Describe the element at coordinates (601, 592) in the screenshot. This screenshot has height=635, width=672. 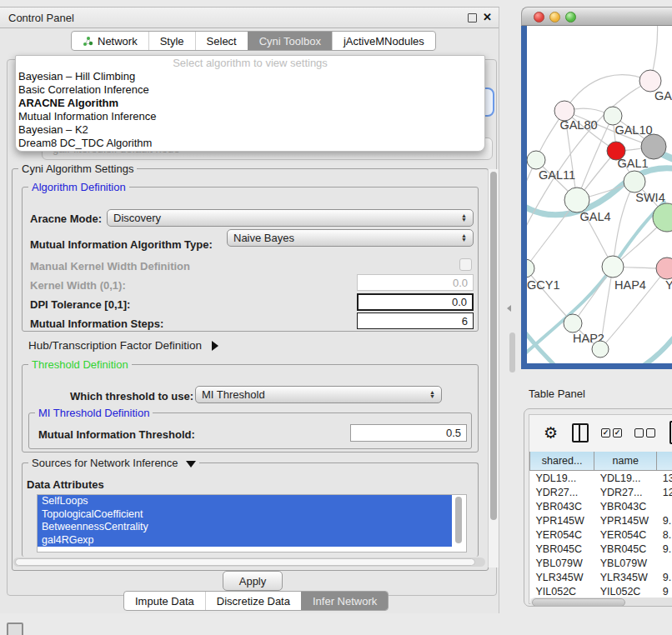
I see `table-row: YIL052CYIL052C9` at that location.